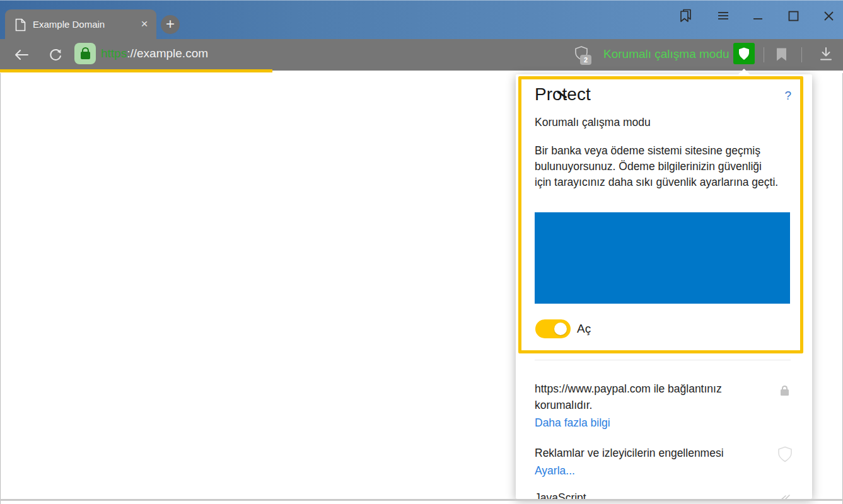 This screenshot has width=843, height=504. Describe the element at coordinates (0, 289) in the screenshot. I see `window-border-left` at that location.